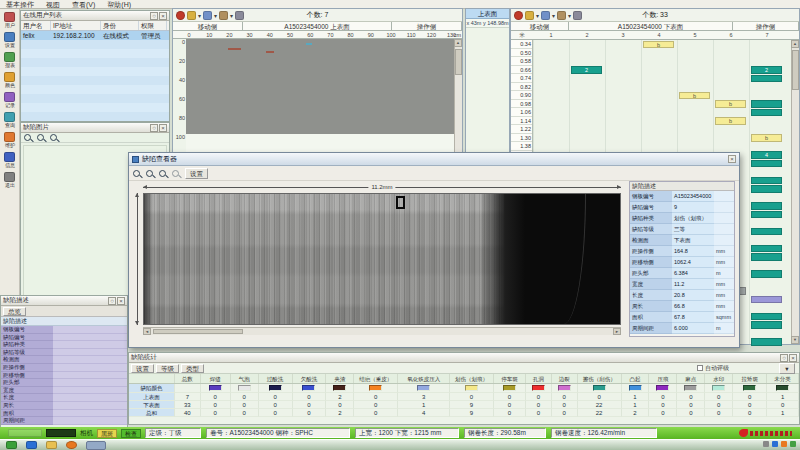  Describe the element at coordinates (10, 120) in the screenshot. I see `toolbar-item: 查询` at that location.